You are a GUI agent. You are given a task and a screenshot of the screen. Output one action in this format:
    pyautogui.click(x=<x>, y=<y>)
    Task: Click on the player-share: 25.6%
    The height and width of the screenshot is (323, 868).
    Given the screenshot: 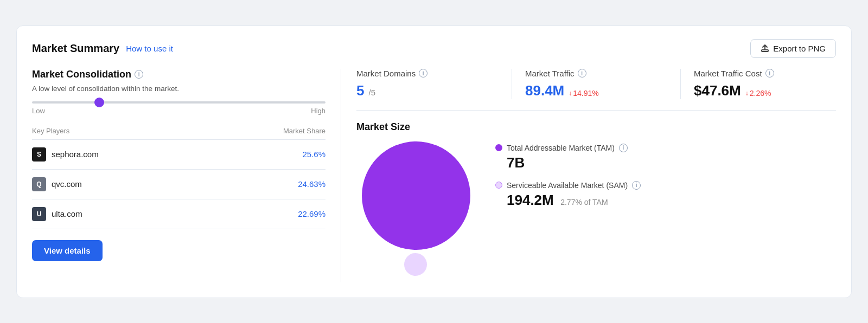 What is the action you would take?
    pyautogui.click(x=269, y=154)
    